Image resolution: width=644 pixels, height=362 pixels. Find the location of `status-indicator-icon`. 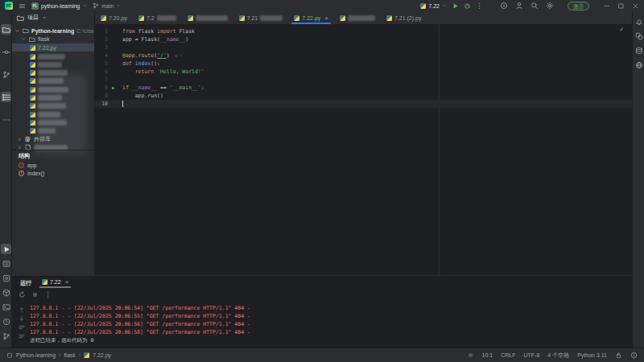

status-indicator-icon is located at coordinates (470, 356).